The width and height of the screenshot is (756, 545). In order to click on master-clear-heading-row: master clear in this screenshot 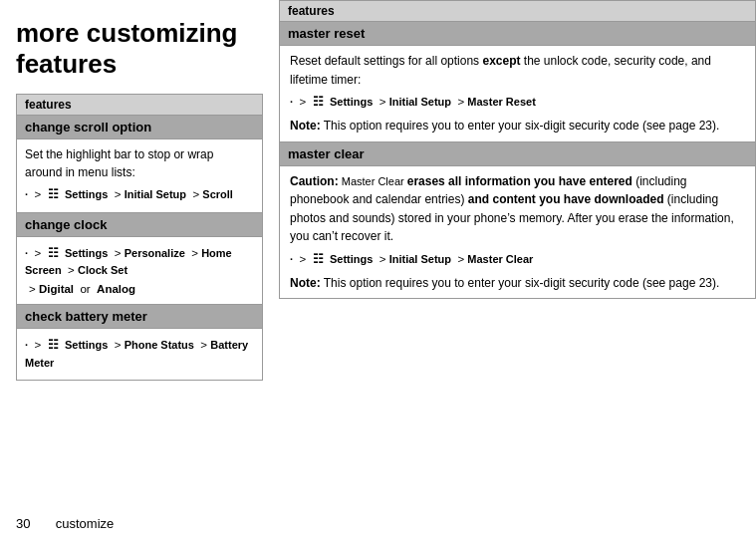, I will do `click(518, 153)`.